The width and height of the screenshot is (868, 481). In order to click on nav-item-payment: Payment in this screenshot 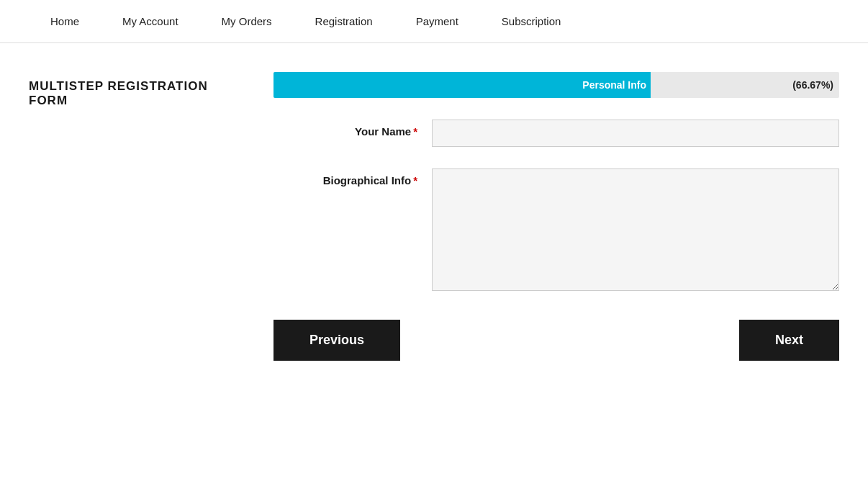, I will do `click(438, 22)`.